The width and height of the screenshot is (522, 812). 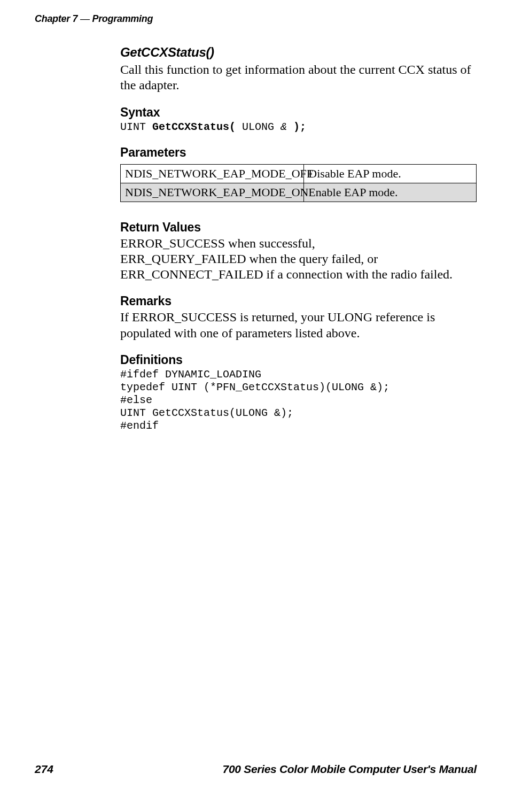 What do you see at coordinates (298, 112) in the screenshot?
I see `syntax-heading: Syntax` at bounding box center [298, 112].